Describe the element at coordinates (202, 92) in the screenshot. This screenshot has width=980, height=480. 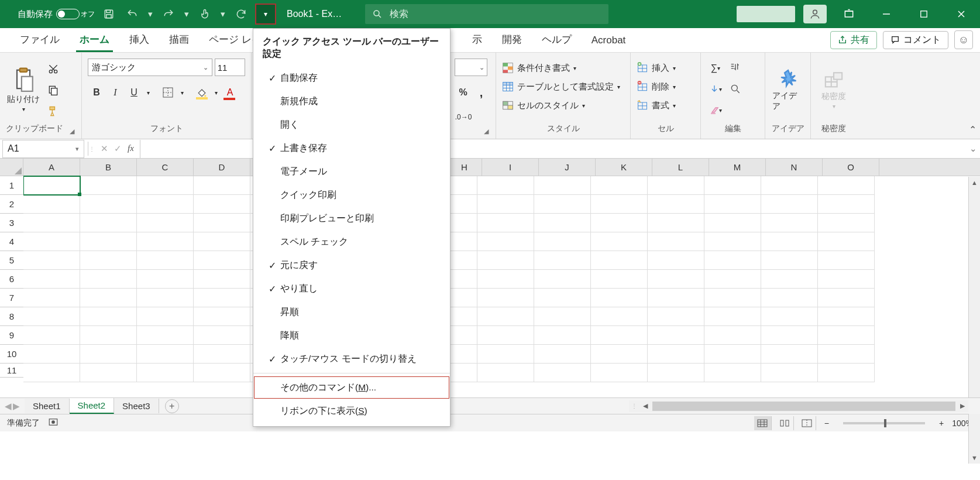
I see `fill-color-button` at that location.